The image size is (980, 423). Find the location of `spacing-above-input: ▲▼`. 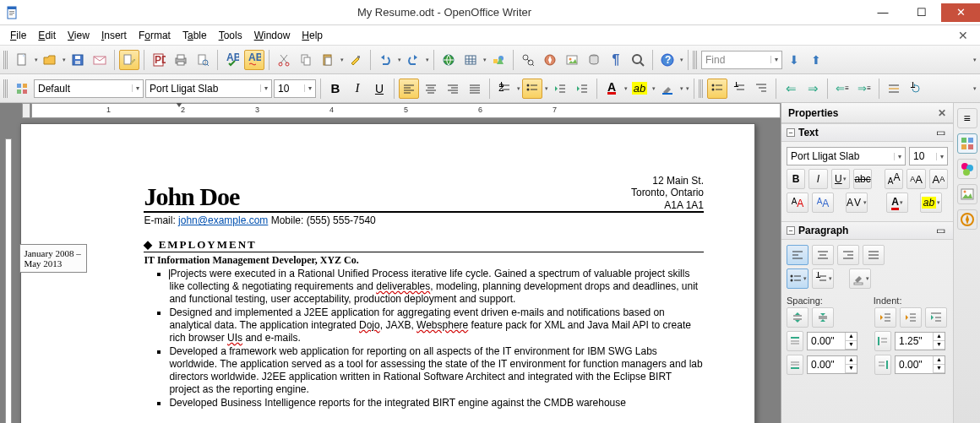

spacing-above-input: ▲▼ is located at coordinates (832, 341).